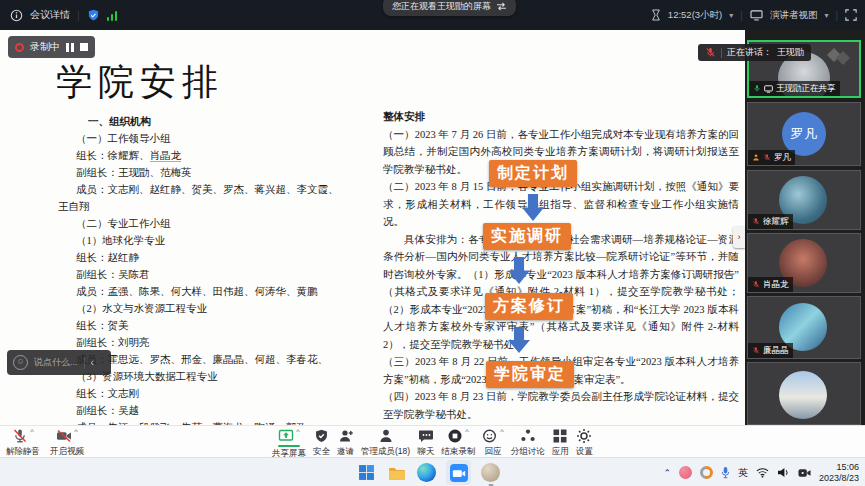  Describe the element at coordinates (768, 89) in the screenshot. I see `screen-share-icon` at that location.